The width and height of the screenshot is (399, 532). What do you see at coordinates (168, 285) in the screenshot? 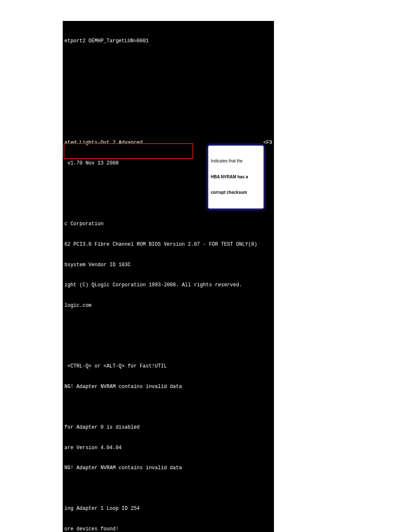
I see `term-line: ight (C) QLogic Corporation 1993-2008. A…` at bounding box center [168, 285].